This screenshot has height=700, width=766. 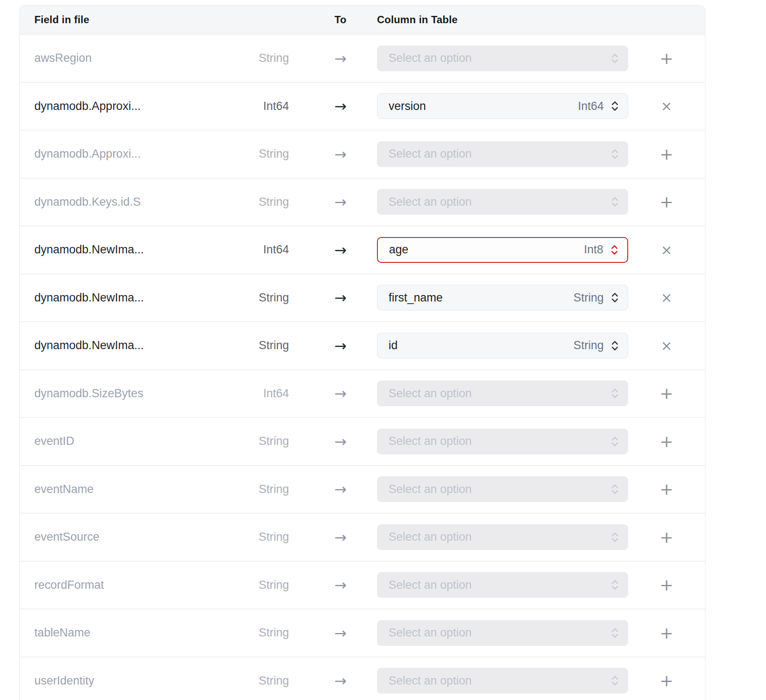 I want to click on field-name-label: dynamodb.Approxi..., so click(x=147, y=107).